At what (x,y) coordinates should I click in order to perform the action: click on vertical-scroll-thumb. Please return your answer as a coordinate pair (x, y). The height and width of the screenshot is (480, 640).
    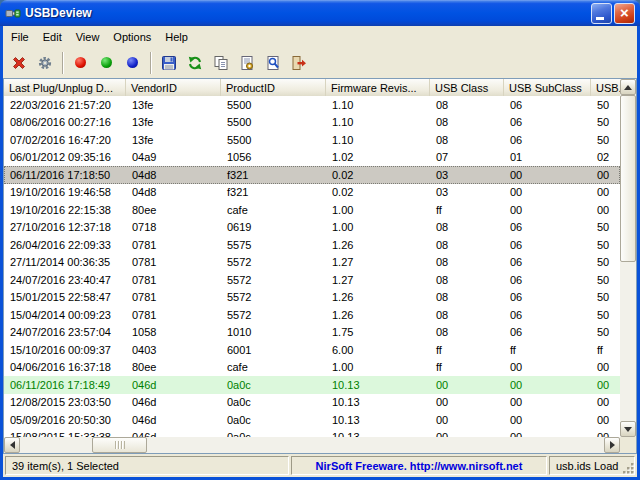
    Looking at the image, I should click on (628, 178).